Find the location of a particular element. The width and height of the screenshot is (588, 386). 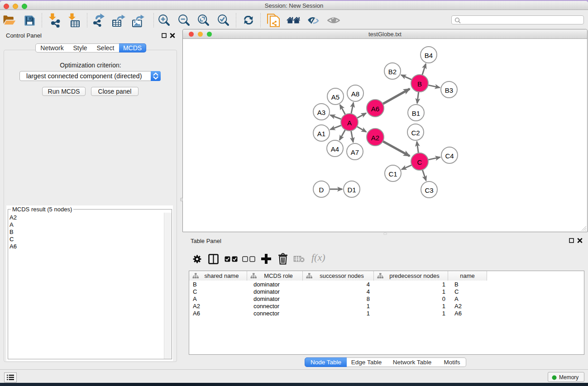

svg-text: A1 is located at coordinates (321, 133).